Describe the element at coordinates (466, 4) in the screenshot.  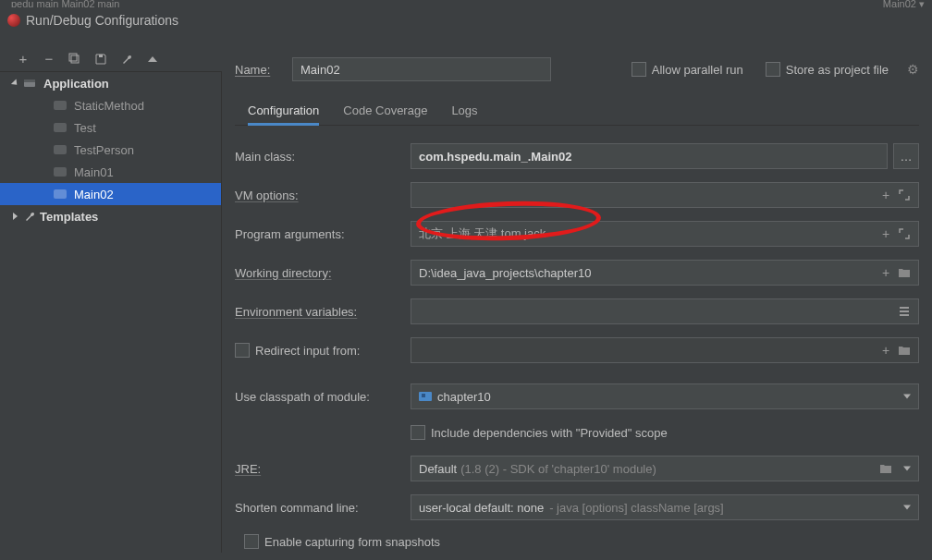
I see `breadcrumb: pedu main Main02 main` at that location.